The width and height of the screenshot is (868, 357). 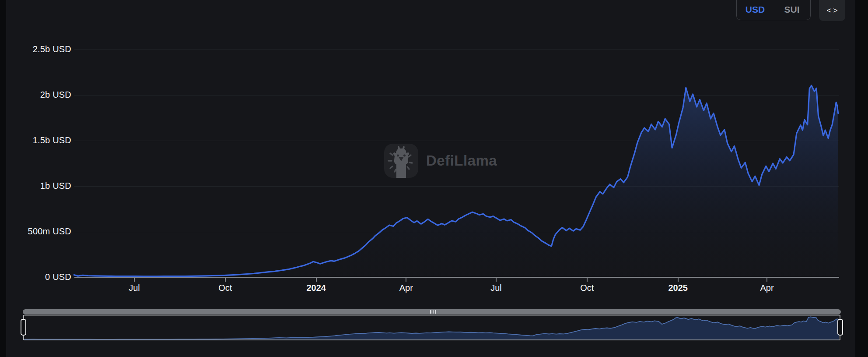 I want to click on x-axis, so click(x=457, y=279).